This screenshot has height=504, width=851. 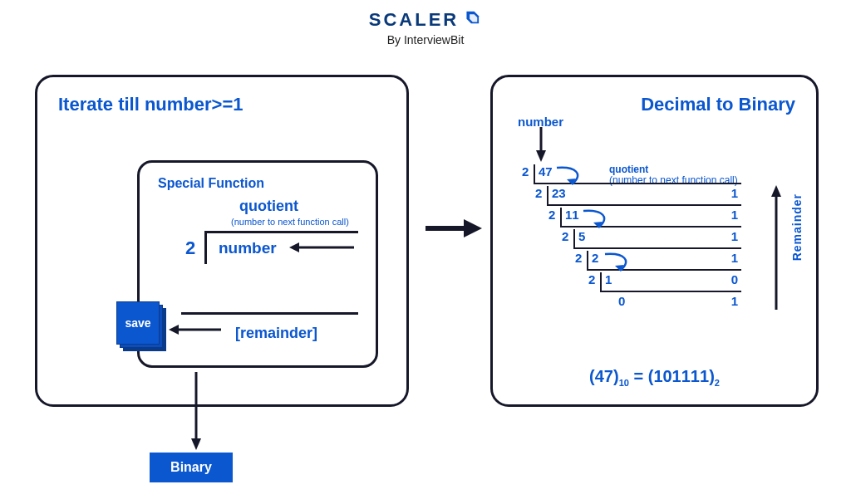 I want to click on step-value-0: 47, so click(x=545, y=171).